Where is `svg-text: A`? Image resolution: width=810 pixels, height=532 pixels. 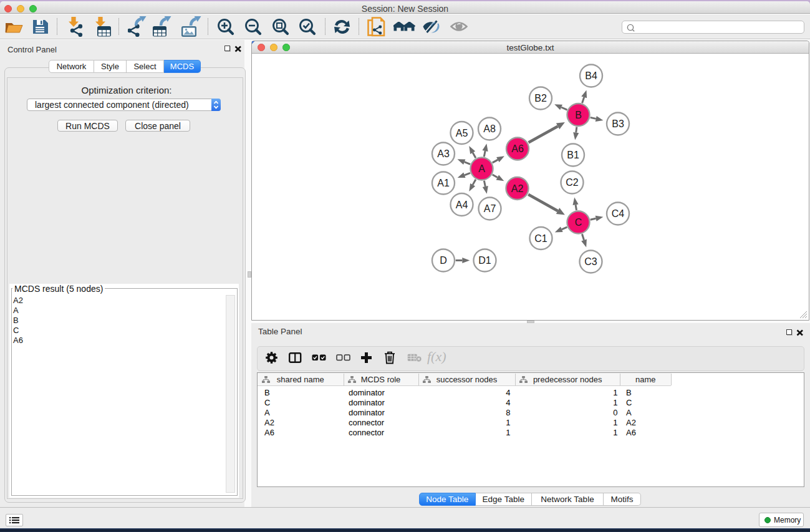
svg-text: A is located at coordinates (481, 168).